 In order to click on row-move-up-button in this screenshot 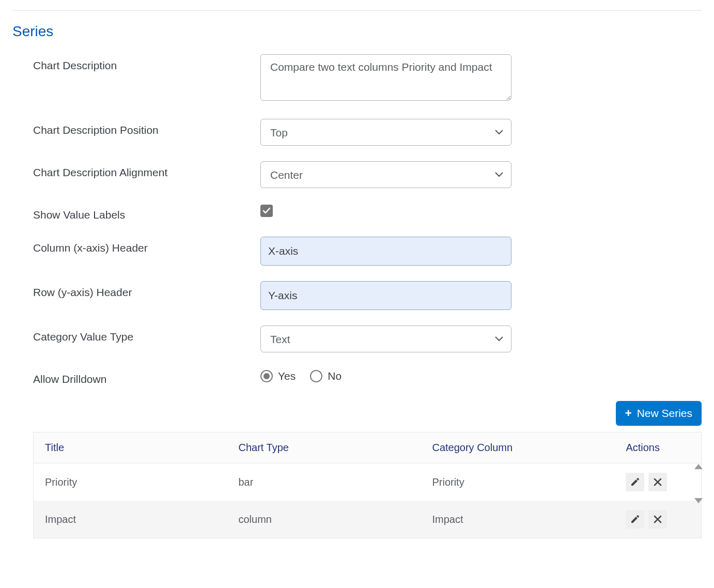, I will do `click(699, 467)`.